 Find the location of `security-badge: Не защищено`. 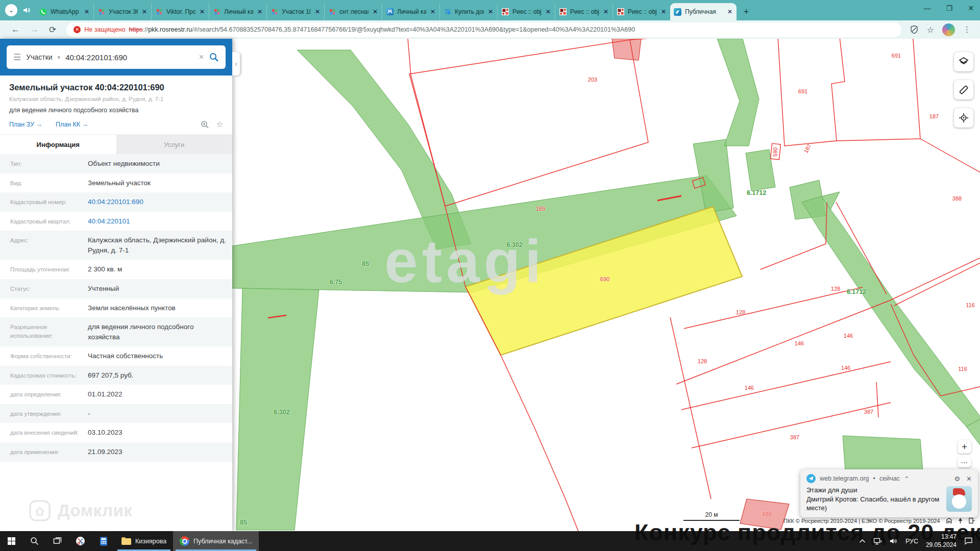

security-badge: Не защищено is located at coordinates (105, 30).